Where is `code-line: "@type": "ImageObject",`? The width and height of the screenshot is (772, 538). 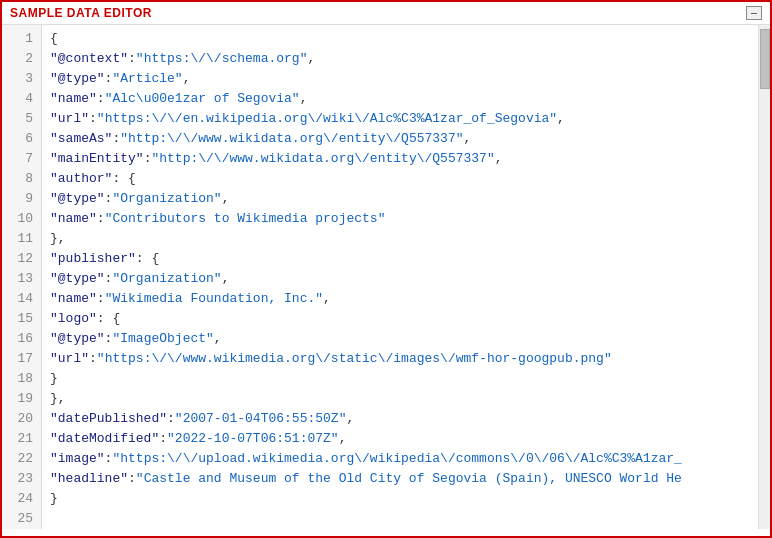
code-line: "@type": "ImageObject", is located at coordinates (404, 339).